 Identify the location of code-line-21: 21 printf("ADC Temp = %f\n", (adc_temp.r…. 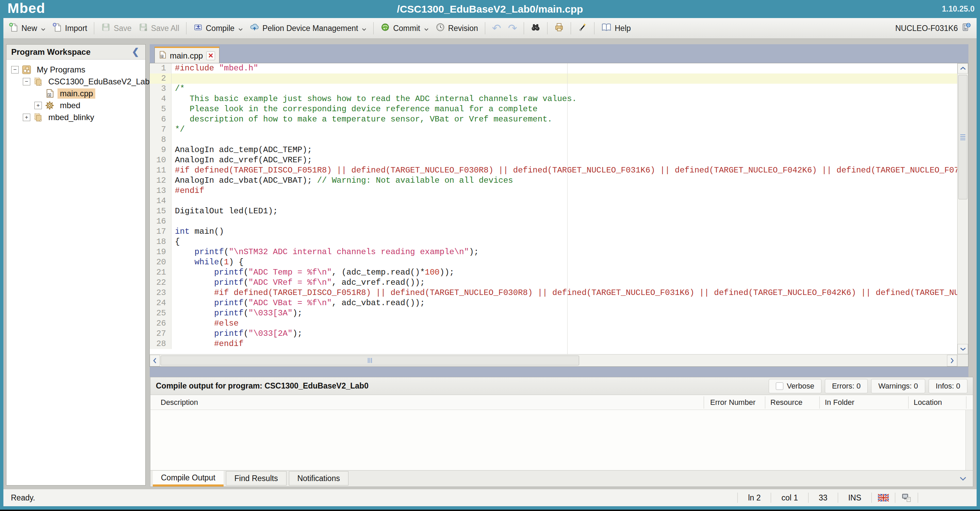
(554, 272).